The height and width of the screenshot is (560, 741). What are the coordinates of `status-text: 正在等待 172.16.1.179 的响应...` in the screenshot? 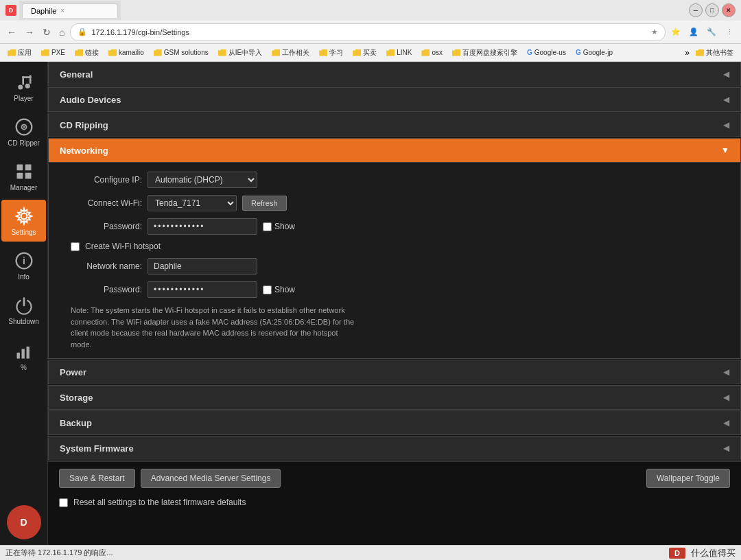 It's located at (59, 553).